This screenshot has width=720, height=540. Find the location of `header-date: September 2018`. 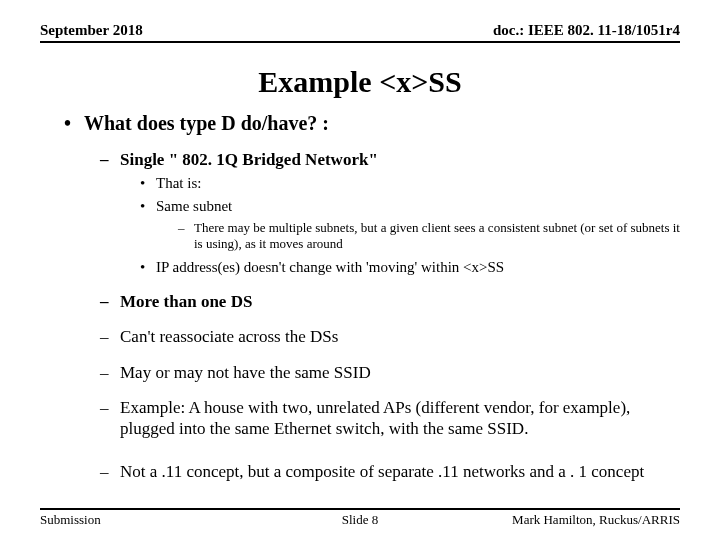

header-date: September 2018 is located at coordinates (92, 30).